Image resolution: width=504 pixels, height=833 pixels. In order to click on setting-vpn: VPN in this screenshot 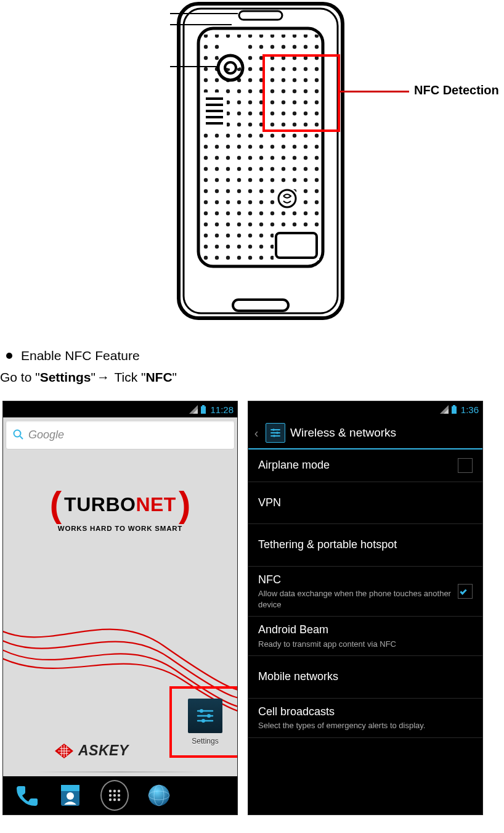, I will do `click(365, 503)`.